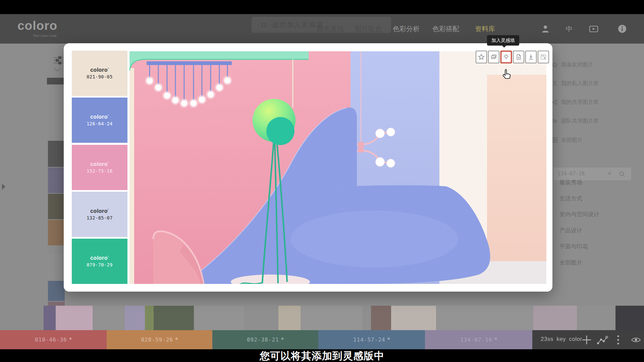  Describe the element at coordinates (636, 340) in the screenshot. I see `eye-icon` at that location.